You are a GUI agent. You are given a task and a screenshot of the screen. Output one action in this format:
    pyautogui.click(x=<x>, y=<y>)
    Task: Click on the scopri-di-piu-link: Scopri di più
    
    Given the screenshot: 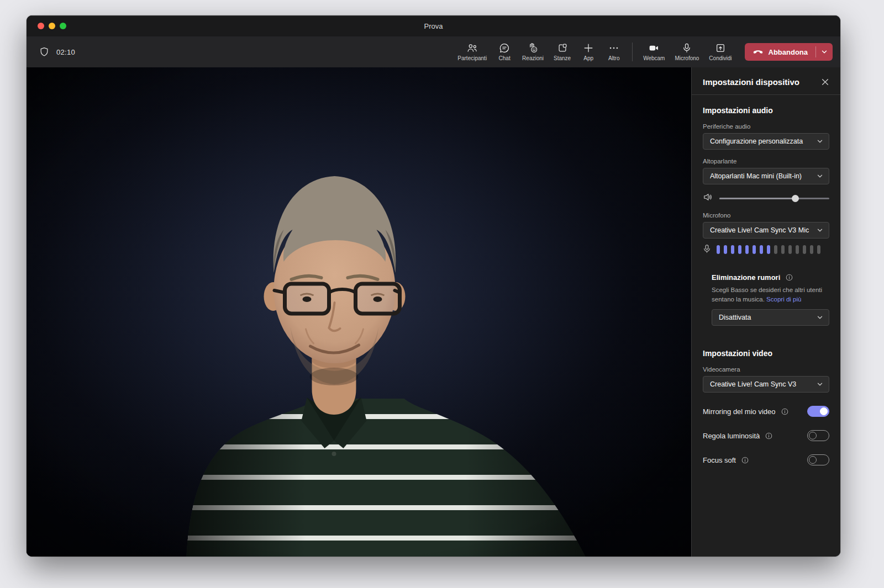 What is the action you would take?
    pyautogui.click(x=783, y=299)
    